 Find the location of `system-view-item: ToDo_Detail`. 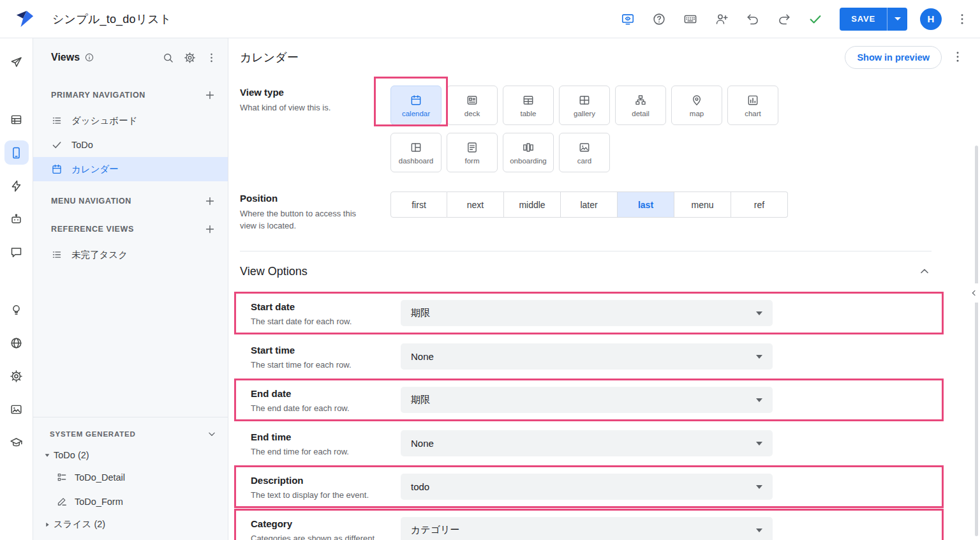

system-view-item: ToDo_Detail is located at coordinates (130, 477).